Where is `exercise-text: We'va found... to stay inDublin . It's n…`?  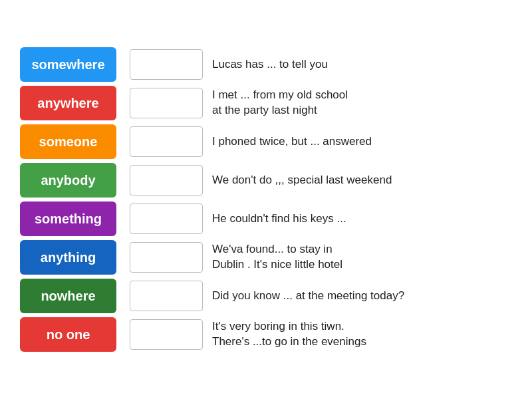 exercise-text: We'va found... to stay inDublin . It's n… is located at coordinates (277, 257).